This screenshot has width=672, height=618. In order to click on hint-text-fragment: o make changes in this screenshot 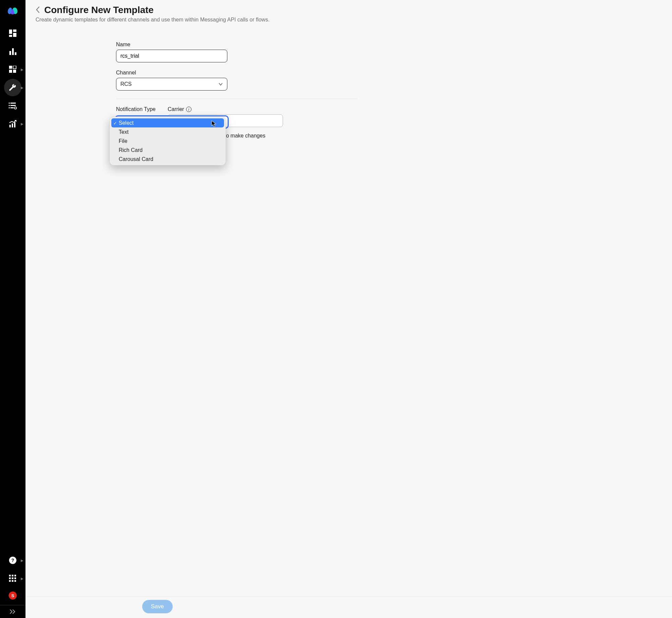, I will do `click(245, 136)`.